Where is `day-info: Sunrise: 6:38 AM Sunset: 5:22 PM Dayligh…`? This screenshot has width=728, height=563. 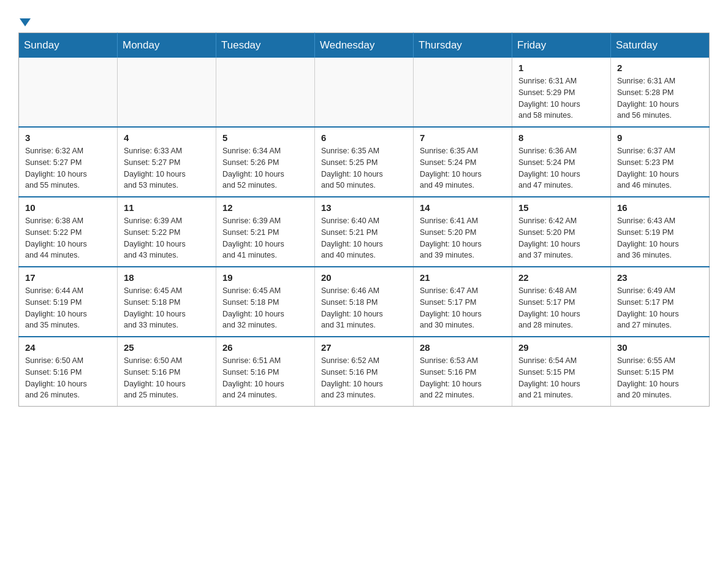
day-info: Sunrise: 6:38 AM Sunset: 5:22 PM Dayligh… is located at coordinates (68, 238).